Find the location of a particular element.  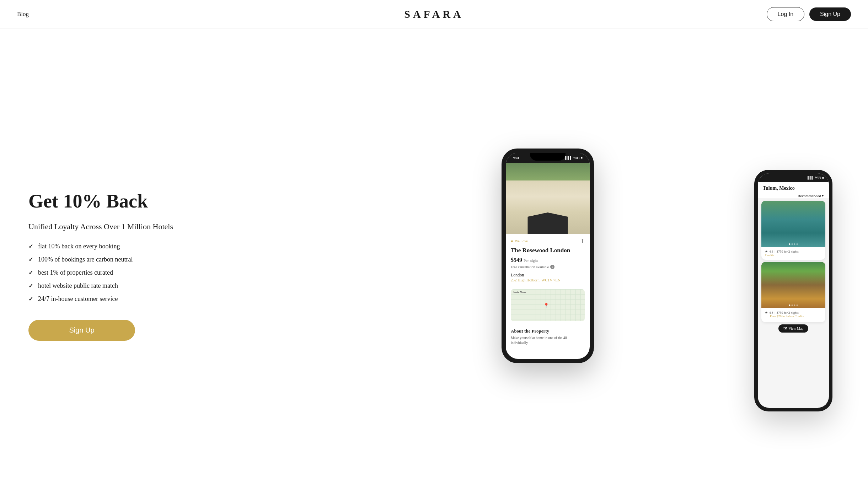

sec-filter: Recommended ▾ is located at coordinates (793, 195).